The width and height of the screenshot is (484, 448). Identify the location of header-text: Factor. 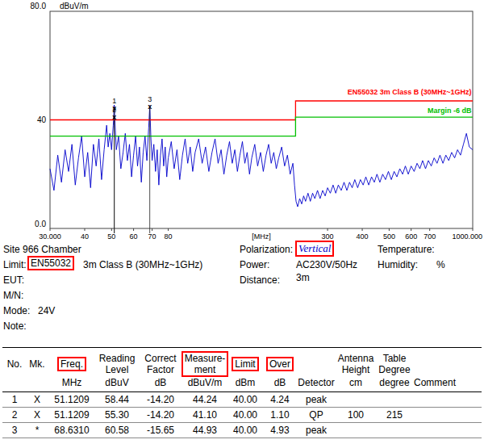
(161, 370).